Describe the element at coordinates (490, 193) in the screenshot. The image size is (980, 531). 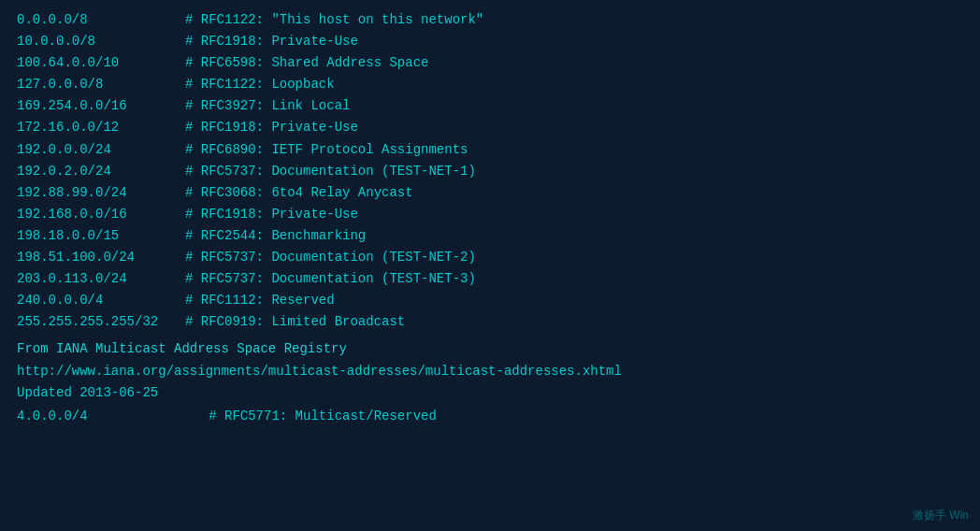
I see `table-row: 192.88.99.0/24# RFC3068: 6to4 Relay Anyc…` at that location.